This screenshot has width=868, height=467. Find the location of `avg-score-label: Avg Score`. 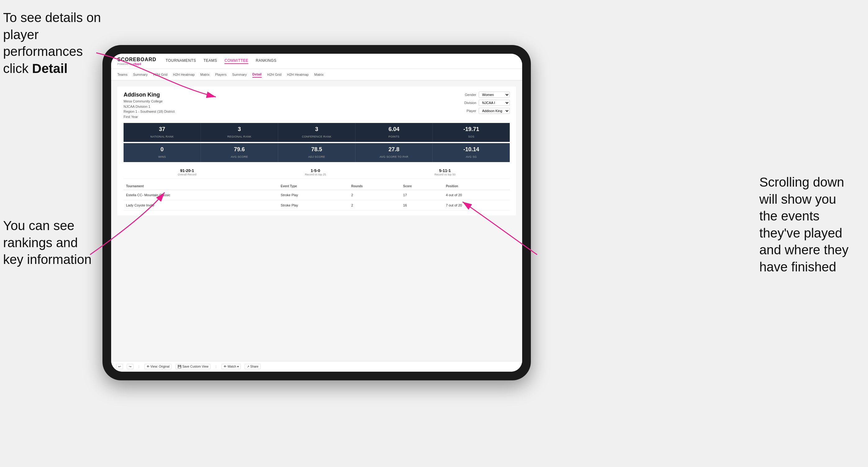

avg-score-label: Avg Score is located at coordinates (239, 157).